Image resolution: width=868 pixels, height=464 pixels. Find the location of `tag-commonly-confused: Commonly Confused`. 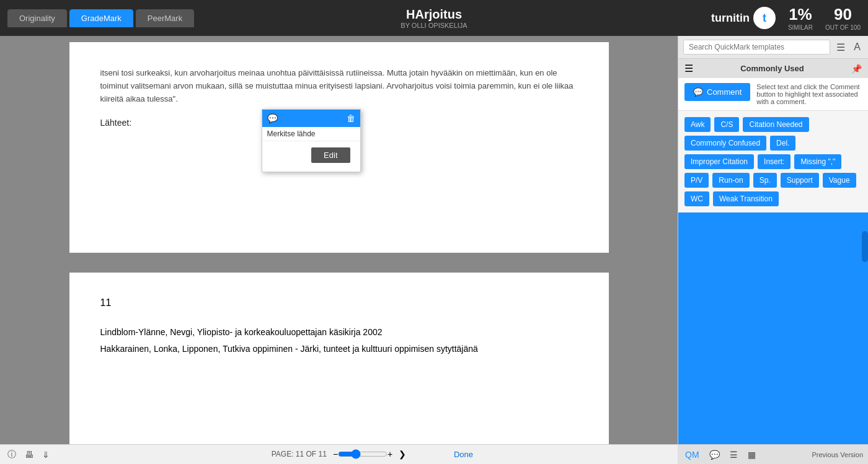

tag-commonly-confused: Commonly Confused is located at coordinates (725, 143).